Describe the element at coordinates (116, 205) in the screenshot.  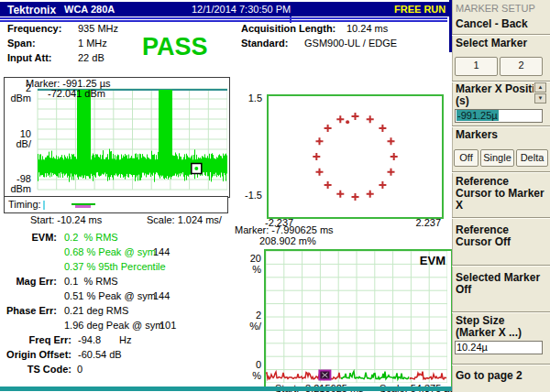
I see `timing-bar: Timing:` at that location.